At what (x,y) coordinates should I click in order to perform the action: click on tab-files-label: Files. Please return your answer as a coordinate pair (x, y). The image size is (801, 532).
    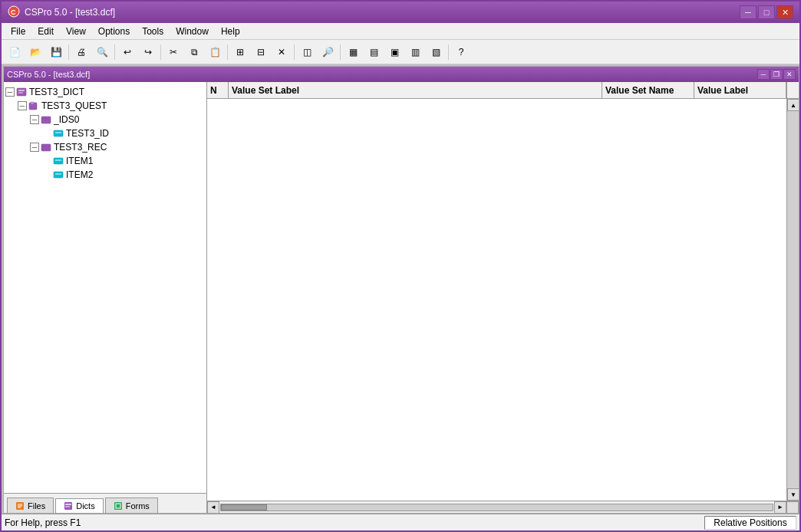
    Looking at the image, I should click on (37, 506).